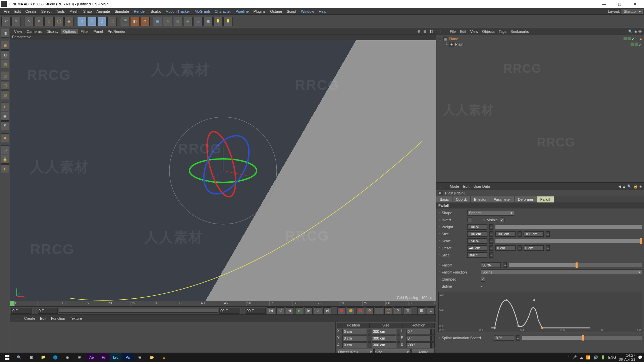  What do you see at coordinates (505, 234) in the screenshot?
I see `size-y-input: 100 cm` at bounding box center [505, 234].